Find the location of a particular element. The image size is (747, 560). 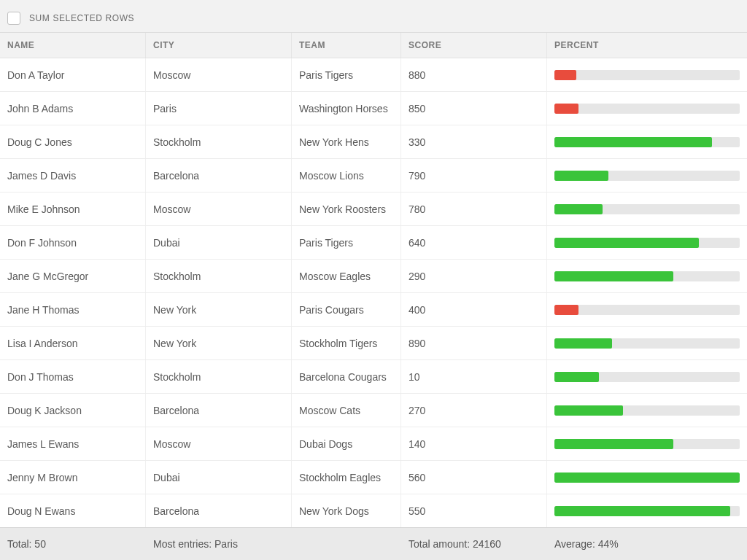

cell-score: 850 is located at coordinates (474, 108).